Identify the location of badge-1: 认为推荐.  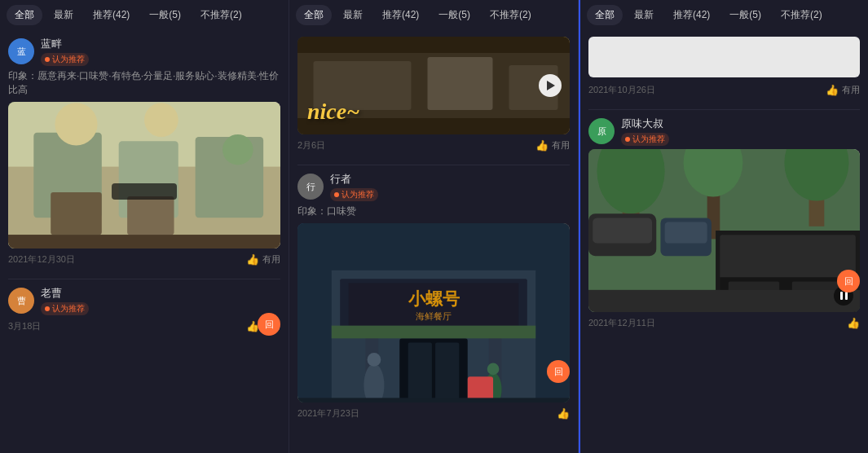
(65, 59).